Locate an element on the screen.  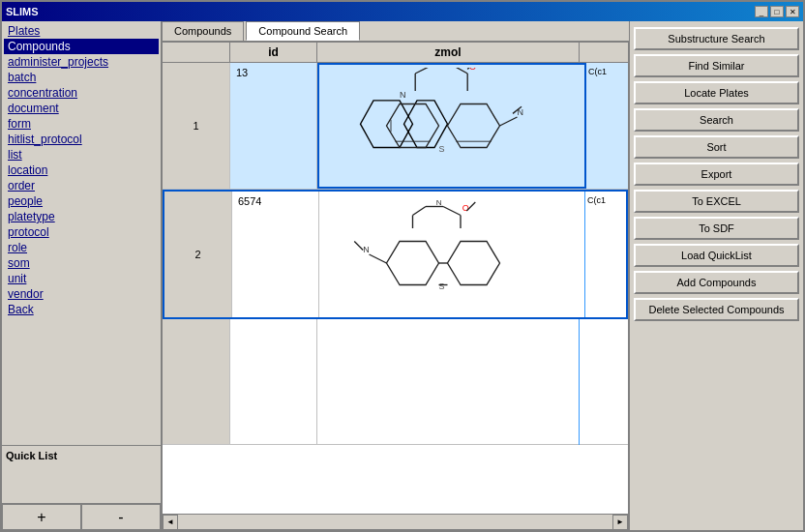
scroll-left-button: ◄ is located at coordinates (170, 522).